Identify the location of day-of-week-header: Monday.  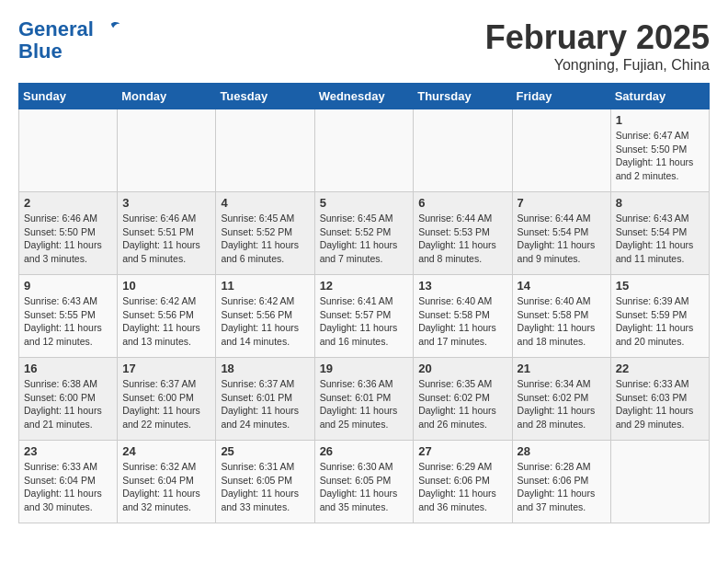
(167, 97).